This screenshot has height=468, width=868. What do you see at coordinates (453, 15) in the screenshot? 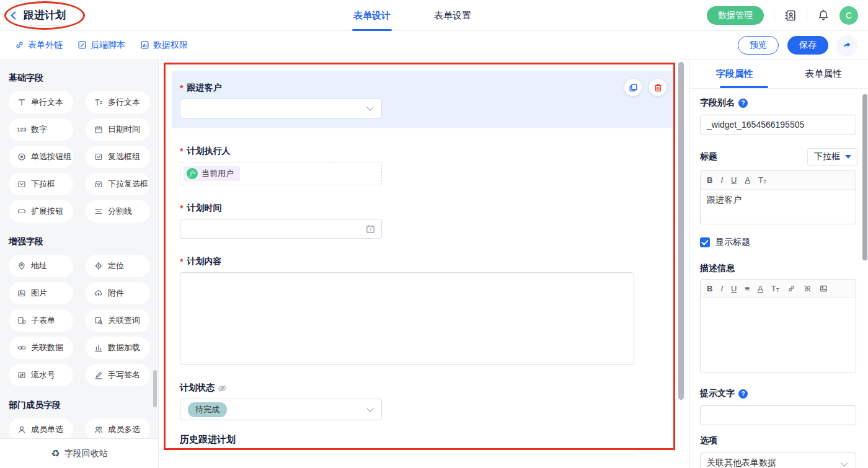
I see `tab-form-settings: 表单设置` at bounding box center [453, 15].